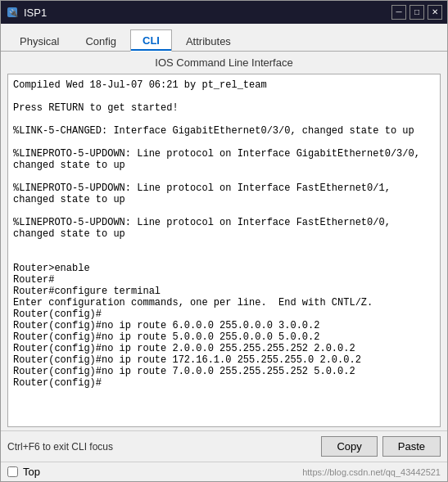 This screenshot has height=482, width=448. Describe the element at coordinates (24, 471) in the screenshot. I see `top-checkbox-area: Top` at that location.